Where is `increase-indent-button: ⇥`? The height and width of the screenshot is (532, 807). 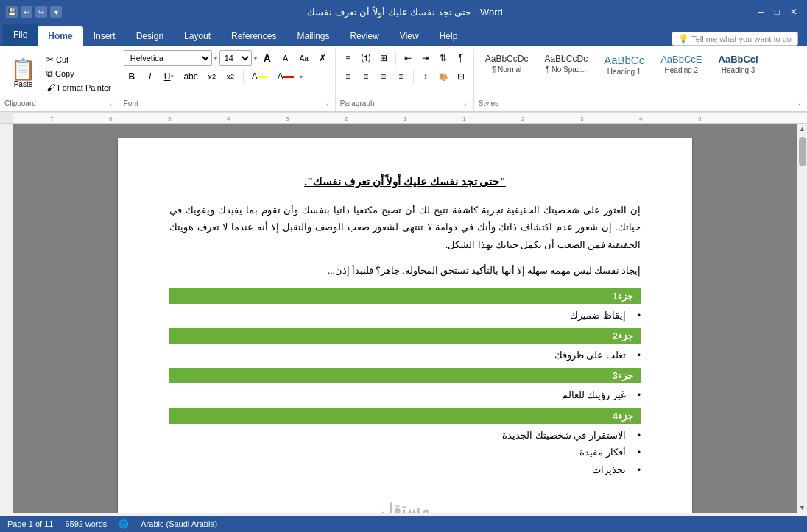 increase-indent-button: ⇥ is located at coordinates (426, 58).